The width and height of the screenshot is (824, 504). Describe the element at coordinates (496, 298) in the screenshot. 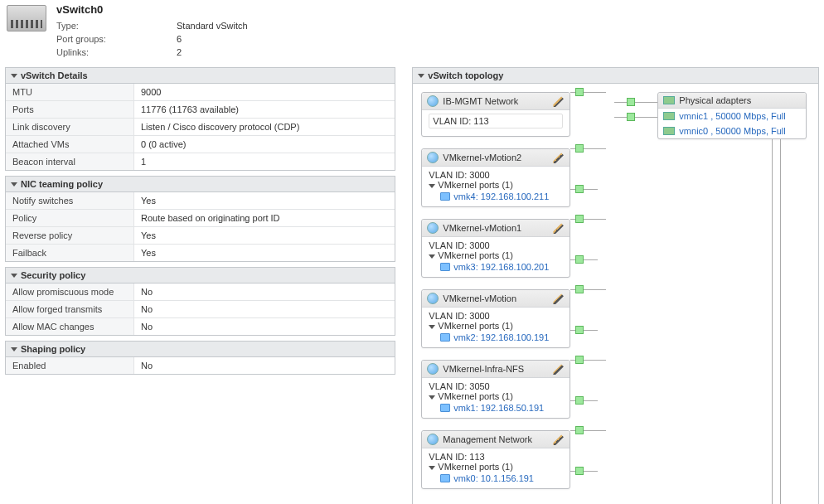

I see `portgroup-header: VMkernel-vMotion` at that location.